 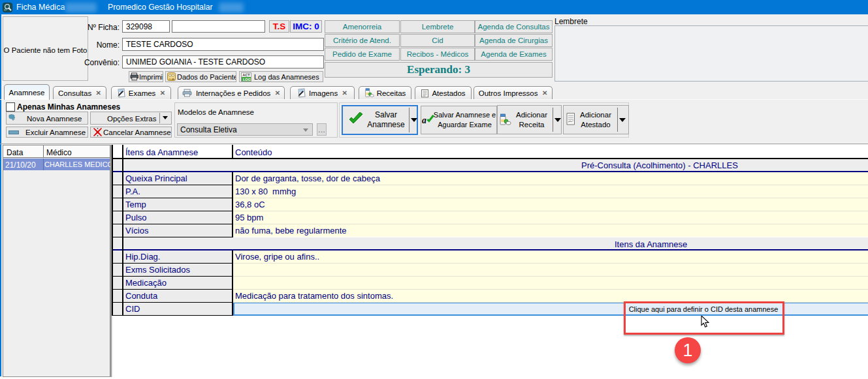 What do you see at coordinates (246, 75) in the screenshot?
I see `svg-text: ACT` at bounding box center [246, 75].